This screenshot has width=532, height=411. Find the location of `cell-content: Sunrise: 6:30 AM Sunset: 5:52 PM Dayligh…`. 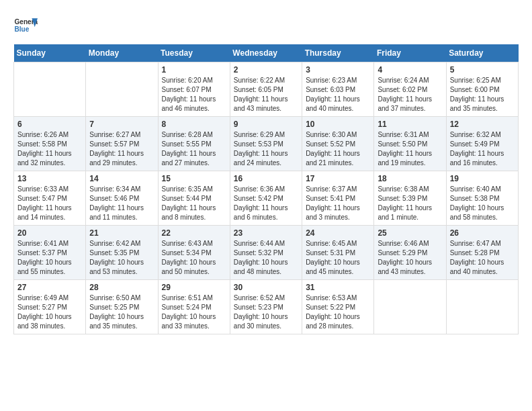

cell-content: Sunrise: 6:30 AM Sunset: 5:52 PM Dayligh… is located at coordinates (338, 149).